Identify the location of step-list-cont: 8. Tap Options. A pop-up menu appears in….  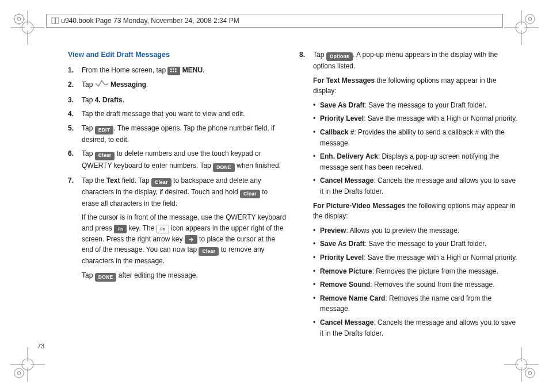
(409, 61).